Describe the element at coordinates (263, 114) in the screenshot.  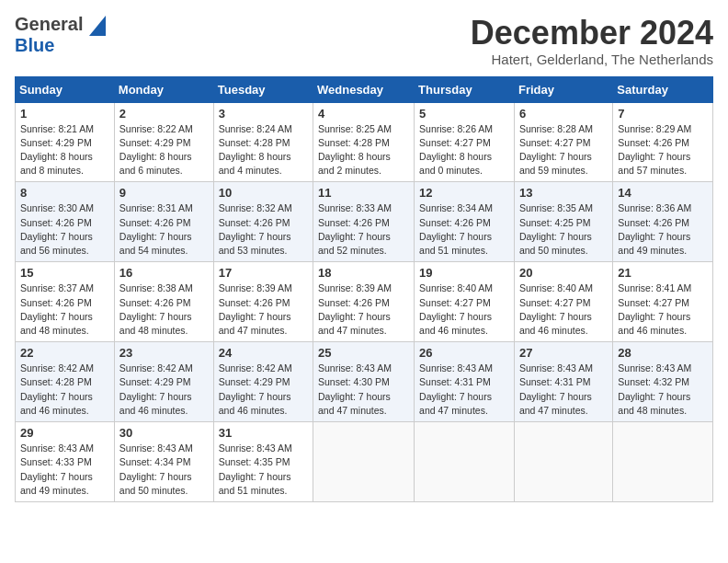
I see `day-number: 3` at that location.